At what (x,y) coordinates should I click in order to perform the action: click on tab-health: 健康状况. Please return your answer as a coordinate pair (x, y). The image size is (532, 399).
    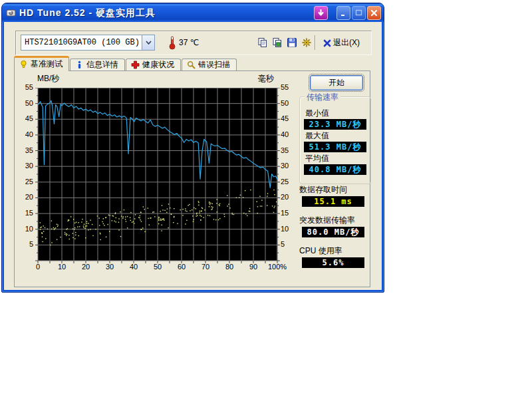
    Looking at the image, I should click on (153, 65).